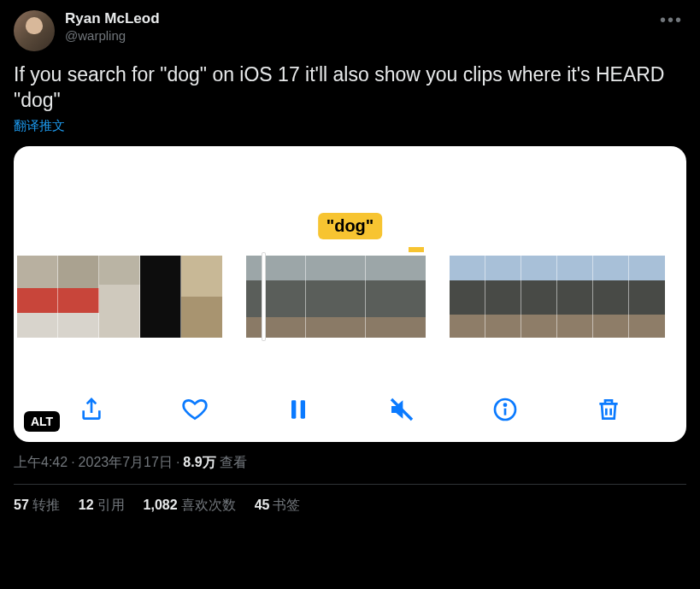  Describe the element at coordinates (39, 127) in the screenshot. I see `translate-link: 翻译推文` at that location.